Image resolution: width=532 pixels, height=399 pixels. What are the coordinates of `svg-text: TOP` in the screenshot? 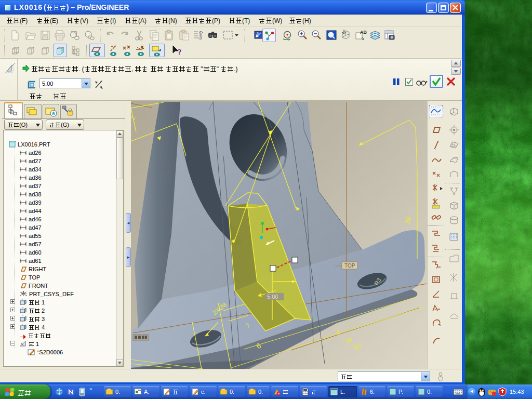 It's located at (350, 266).